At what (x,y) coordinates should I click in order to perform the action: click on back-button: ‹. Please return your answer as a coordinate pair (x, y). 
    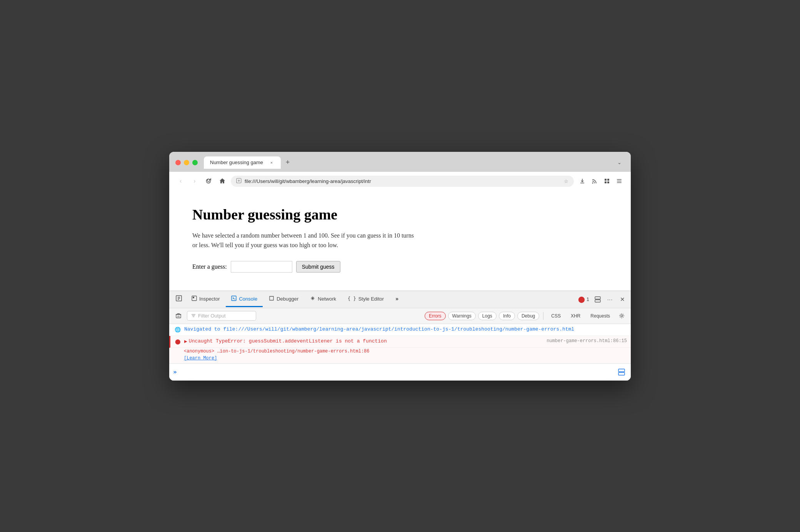
    Looking at the image, I should click on (181, 181).